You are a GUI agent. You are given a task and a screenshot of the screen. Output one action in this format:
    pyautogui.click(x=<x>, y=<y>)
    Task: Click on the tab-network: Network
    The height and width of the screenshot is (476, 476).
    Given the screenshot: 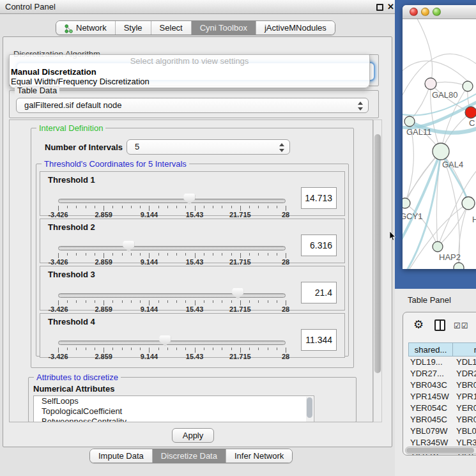 What is the action you would take?
    pyautogui.click(x=86, y=28)
    